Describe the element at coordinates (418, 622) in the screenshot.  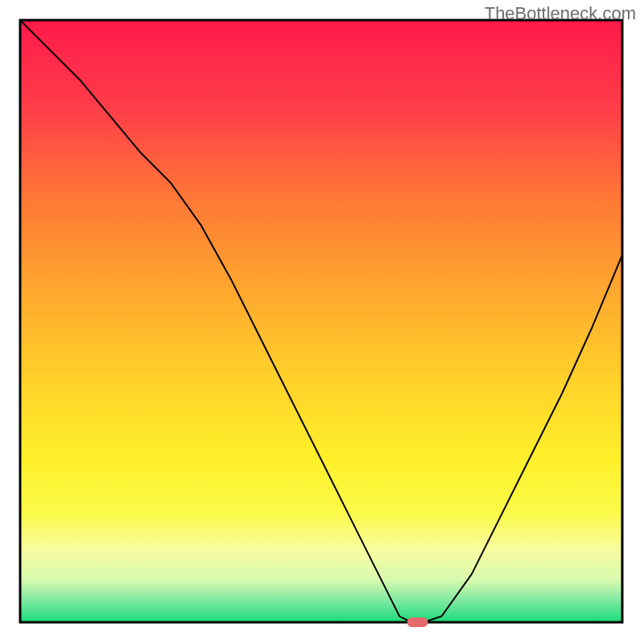
I see `optimal-marker` at that location.